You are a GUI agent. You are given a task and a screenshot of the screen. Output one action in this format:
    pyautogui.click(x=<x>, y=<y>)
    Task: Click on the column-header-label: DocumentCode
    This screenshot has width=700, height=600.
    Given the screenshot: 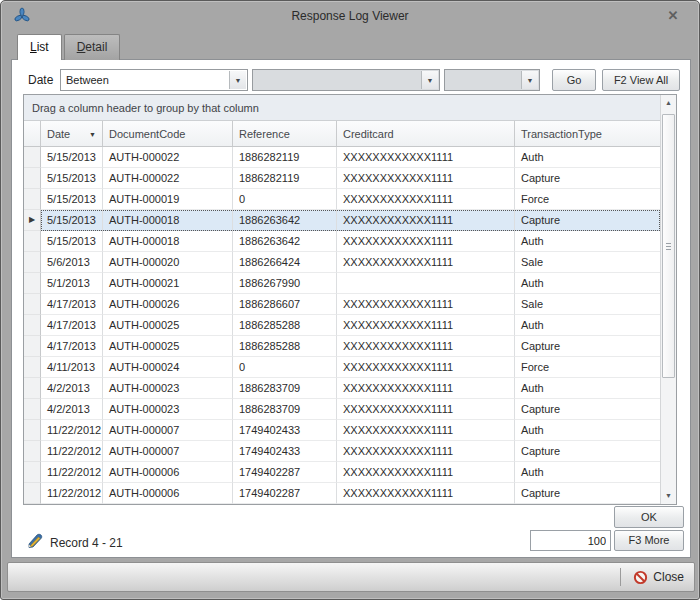 What is the action you would take?
    pyautogui.click(x=147, y=134)
    